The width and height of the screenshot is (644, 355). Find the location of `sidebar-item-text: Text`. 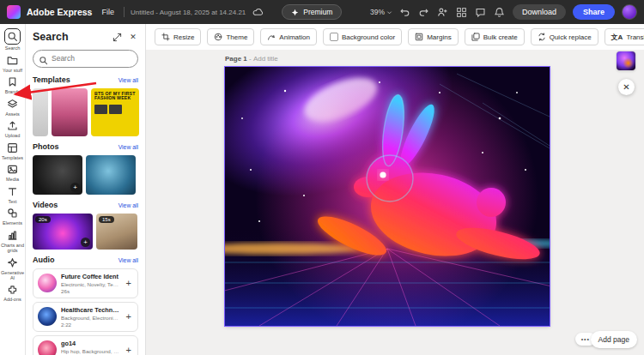

sidebar-item-text: Text is located at coordinates (13, 195).